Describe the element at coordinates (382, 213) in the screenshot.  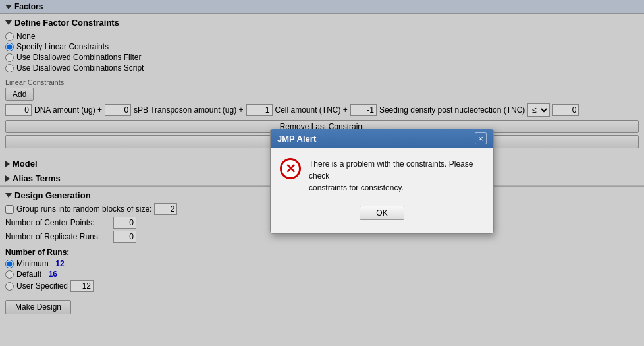
I see `alert-ok-button: OK` at that location.